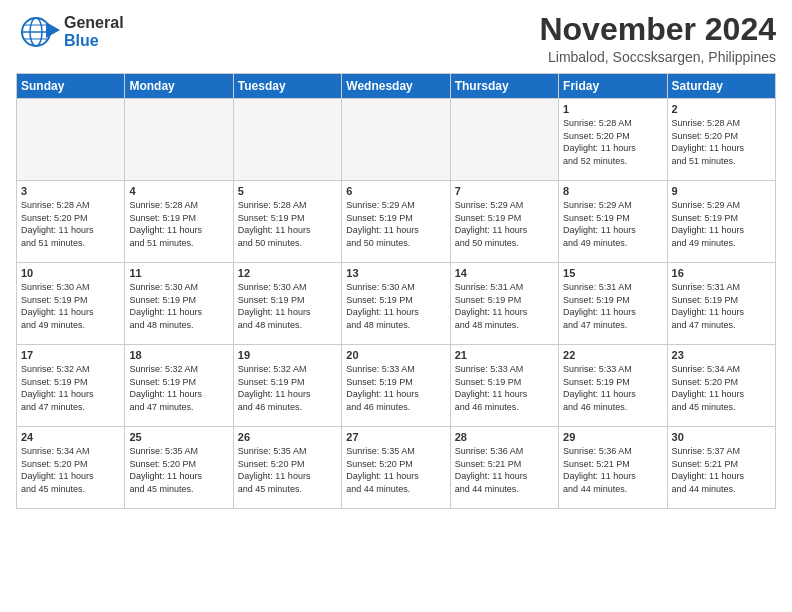  I want to click on weekday-header-wednesday: Wednesday, so click(396, 86).